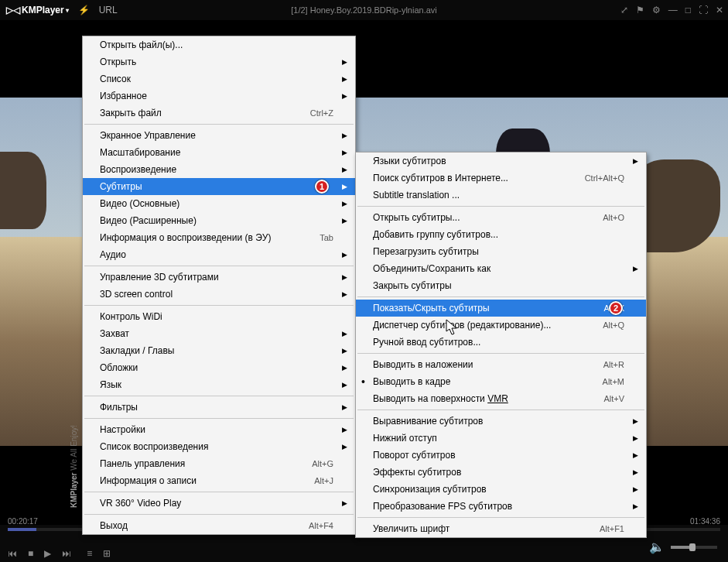 The width and height of the screenshot is (728, 562). What do you see at coordinates (219, 351) in the screenshot?
I see `main-menu-item-20: Закладки / Главы▶` at bounding box center [219, 351].